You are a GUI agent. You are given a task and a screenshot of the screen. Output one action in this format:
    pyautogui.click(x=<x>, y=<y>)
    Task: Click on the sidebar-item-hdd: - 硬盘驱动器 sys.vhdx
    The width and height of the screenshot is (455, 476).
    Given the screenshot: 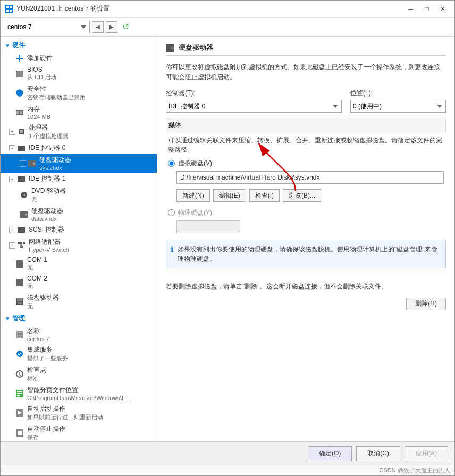 What is the action you would take?
    pyautogui.click(x=79, y=164)
    